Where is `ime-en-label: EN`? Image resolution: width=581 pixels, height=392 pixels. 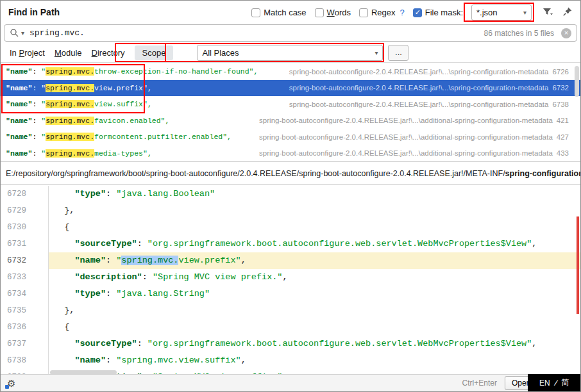
ime-en-label: EN is located at coordinates (545, 383).